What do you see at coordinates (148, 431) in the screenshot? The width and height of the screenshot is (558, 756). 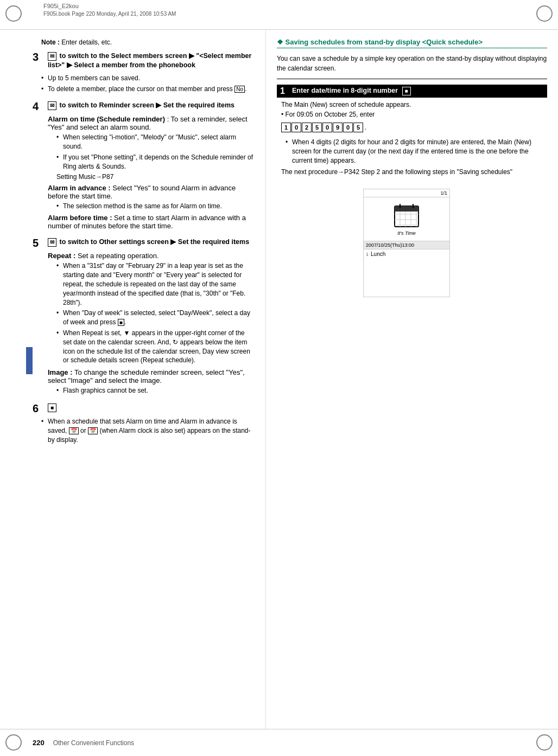 I see `step6-bullet-1: When a schedule that sets Alarm on time …` at bounding box center [148, 431].